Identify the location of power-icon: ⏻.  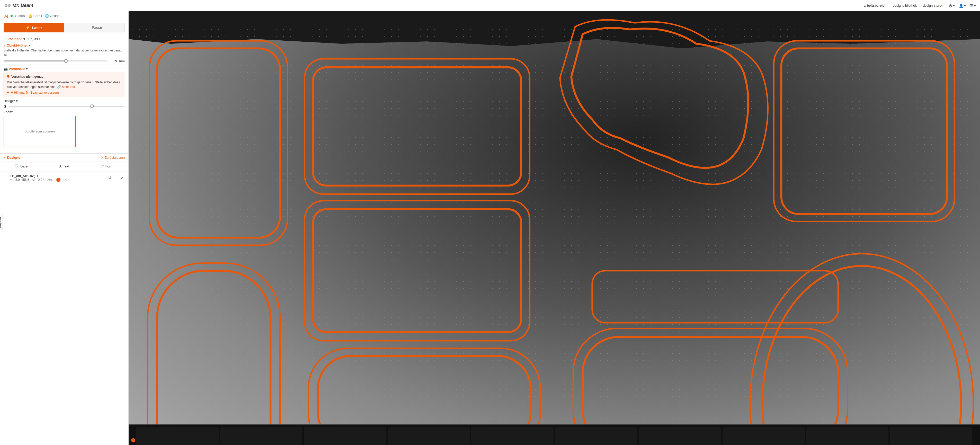
(950, 5).